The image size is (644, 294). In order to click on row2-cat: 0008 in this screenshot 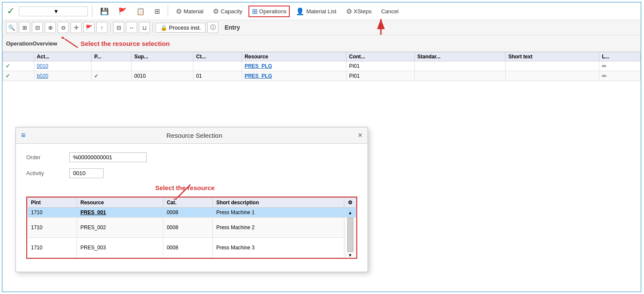, I will do `click(187, 227)`.